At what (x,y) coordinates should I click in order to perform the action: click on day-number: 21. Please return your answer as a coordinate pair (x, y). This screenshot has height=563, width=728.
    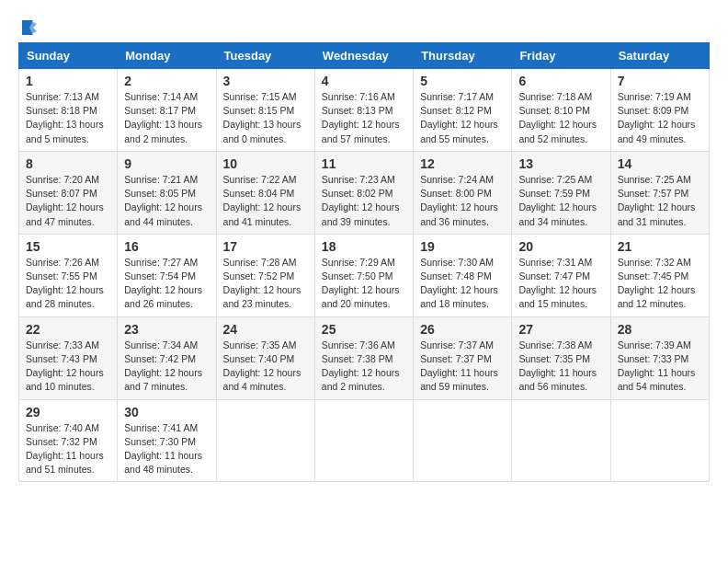
    Looking at the image, I should click on (660, 247).